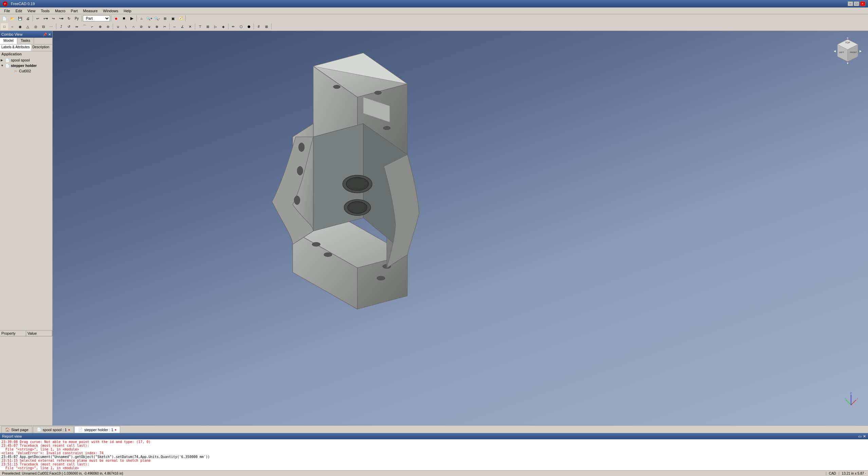 This screenshot has width=868, height=476. Describe the element at coordinates (38, 18) in the screenshot. I see `tb-undo: ↩` at that location.